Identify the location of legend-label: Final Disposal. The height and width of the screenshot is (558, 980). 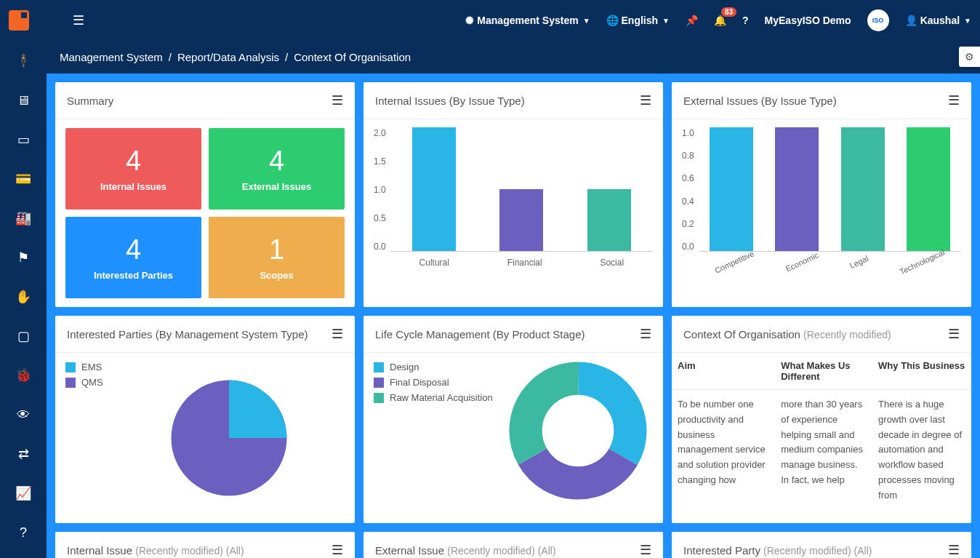
(419, 383).